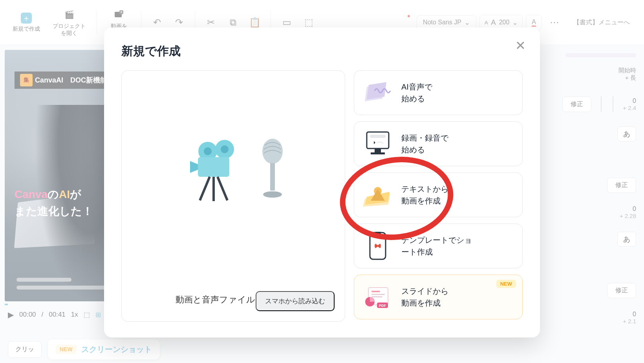 The height and width of the screenshot is (363, 644). I want to click on slides-icon: PDF, so click(378, 297).